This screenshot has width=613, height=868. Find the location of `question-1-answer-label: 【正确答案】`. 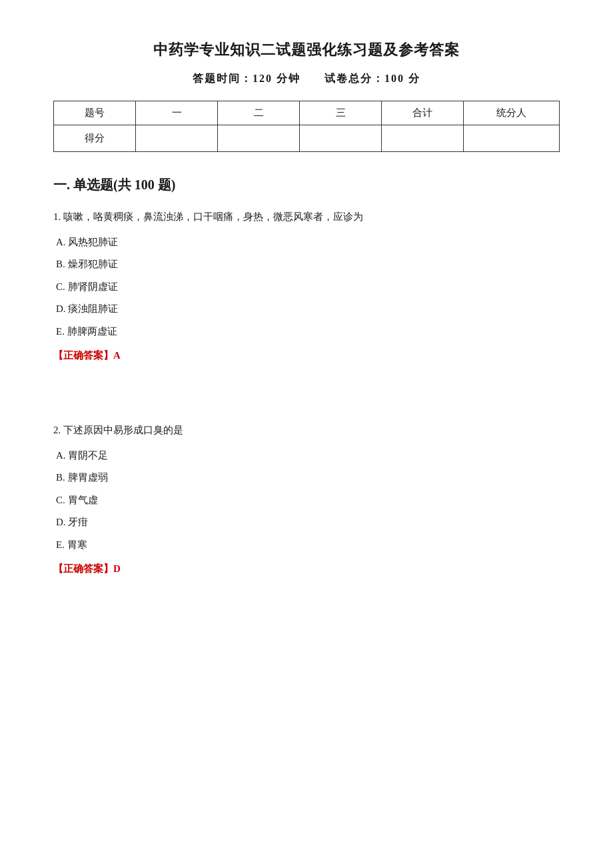

question-1-answer-label: 【正确答案】 is located at coordinates (83, 355).